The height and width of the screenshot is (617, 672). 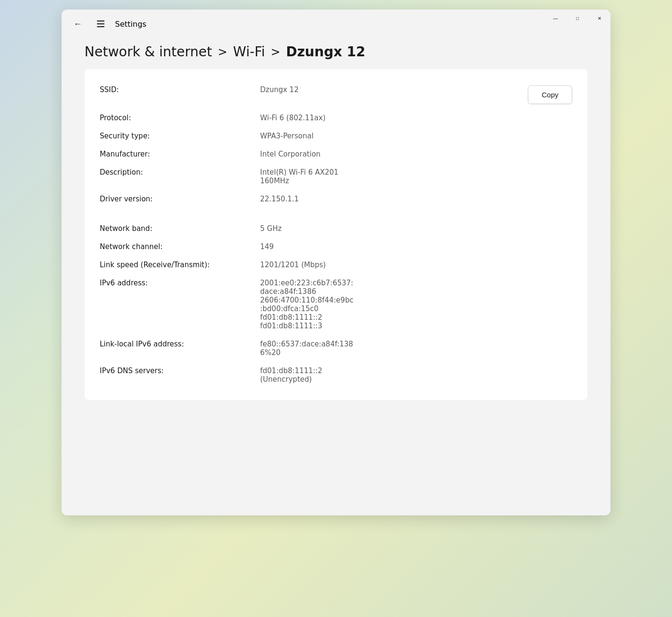 What do you see at coordinates (416, 375) in the screenshot?
I see `ipv6-dns-value: fd01:db8:1111::2 (Unencrypted)` at bounding box center [416, 375].